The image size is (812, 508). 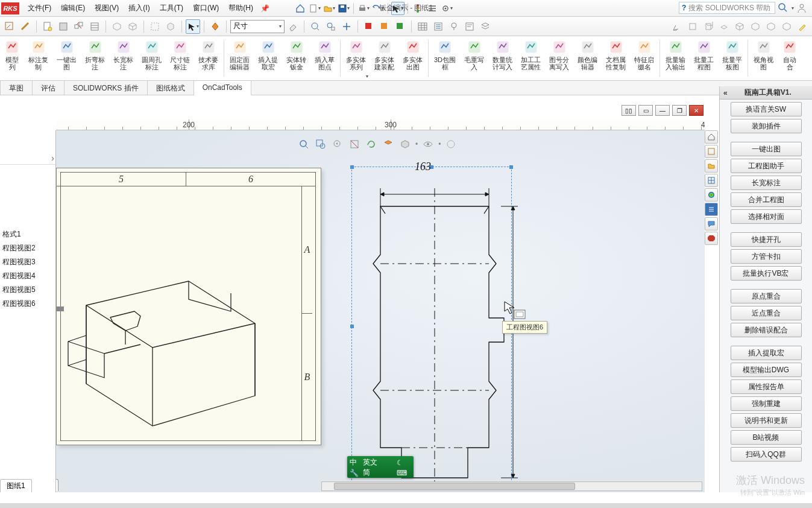 What do you see at coordinates (223, 88) in the screenshot?
I see `tab-oncadtools: OnCadTools` at bounding box center [223, 88].